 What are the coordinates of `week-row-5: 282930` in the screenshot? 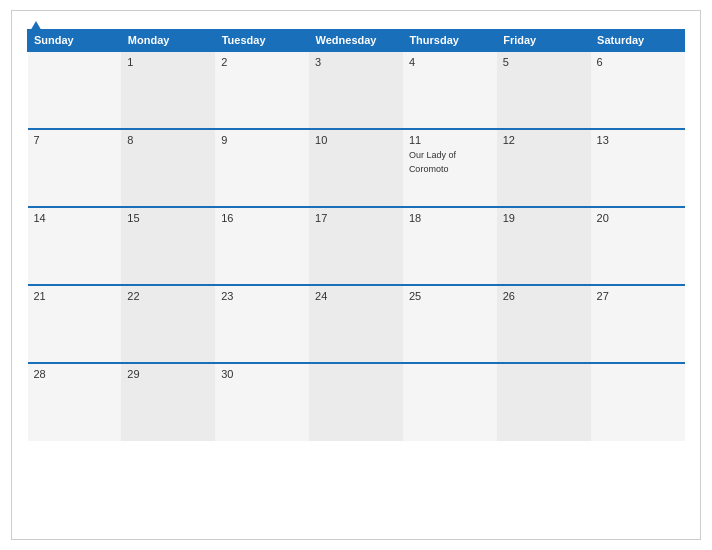 It's located at (356, 402).